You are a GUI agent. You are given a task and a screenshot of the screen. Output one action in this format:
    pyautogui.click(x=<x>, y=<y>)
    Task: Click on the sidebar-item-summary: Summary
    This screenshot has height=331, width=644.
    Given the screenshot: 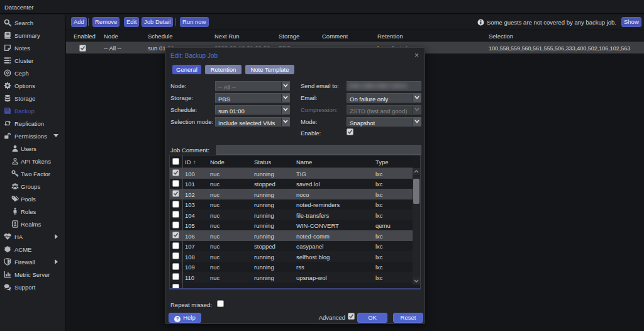 What is the action you would take?
    pyautogui.click(x=33, y=35)
    